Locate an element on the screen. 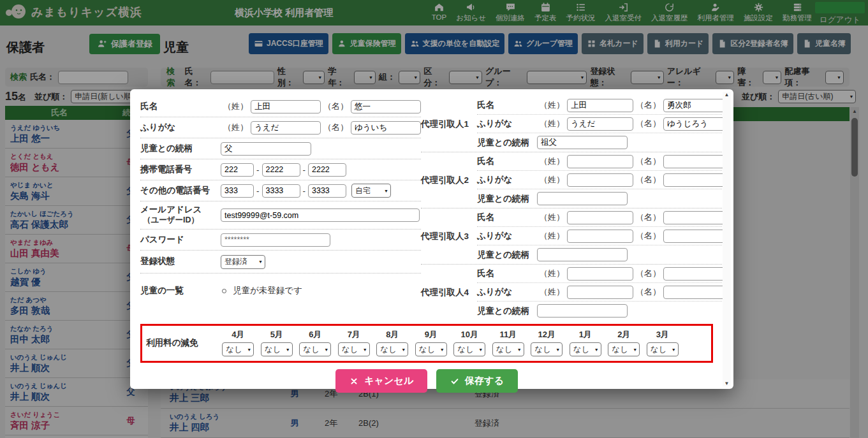 The image size is (868, 438). proxy3-first-name-input is located at coordinates (696, 218).